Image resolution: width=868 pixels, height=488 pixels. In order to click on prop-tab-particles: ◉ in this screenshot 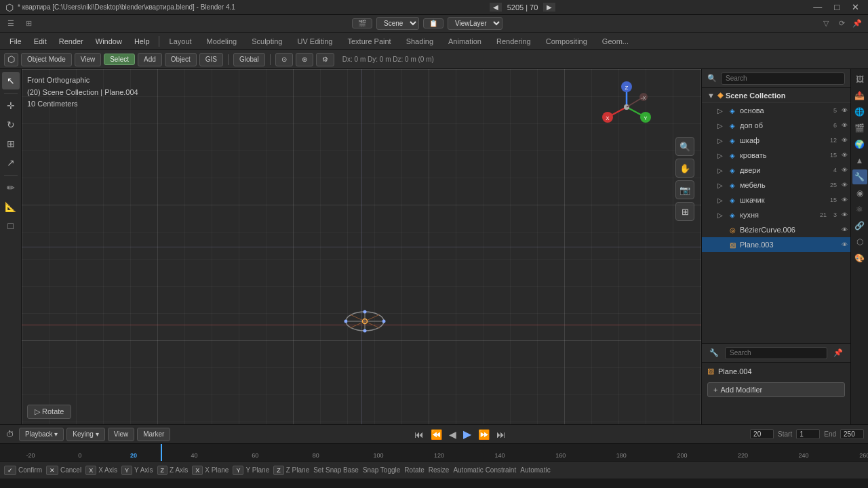, I will do `click(860, 193)`.